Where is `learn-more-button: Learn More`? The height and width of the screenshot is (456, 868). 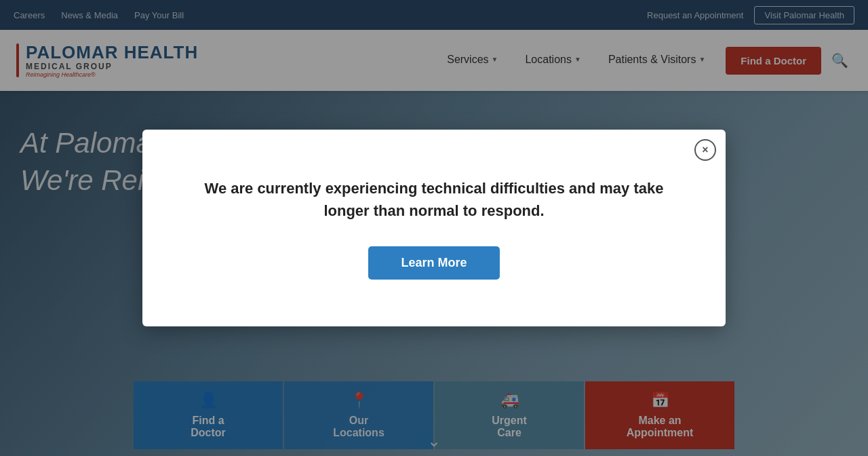
learn-more-button: Learn More is located at coordinates (434, 263).